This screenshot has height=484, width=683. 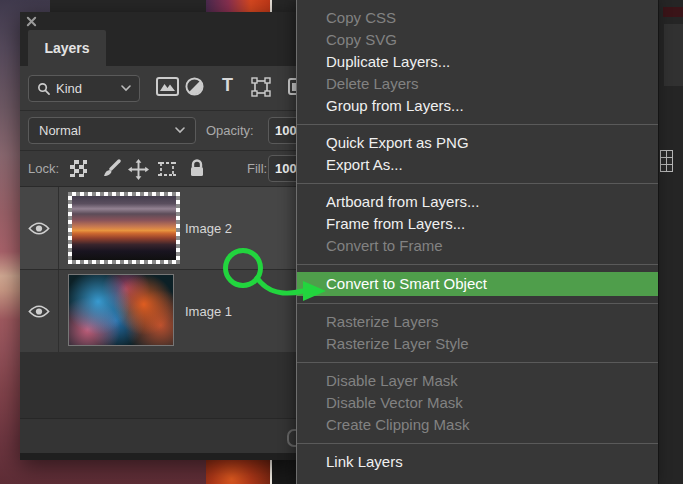 I want to click on lock-label: Lock:, so click(x=44, y=168).